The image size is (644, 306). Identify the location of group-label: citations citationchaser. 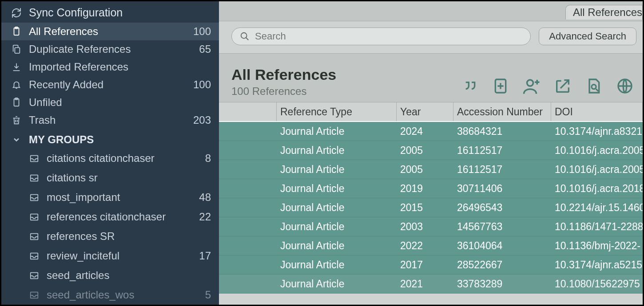
(123, 158).